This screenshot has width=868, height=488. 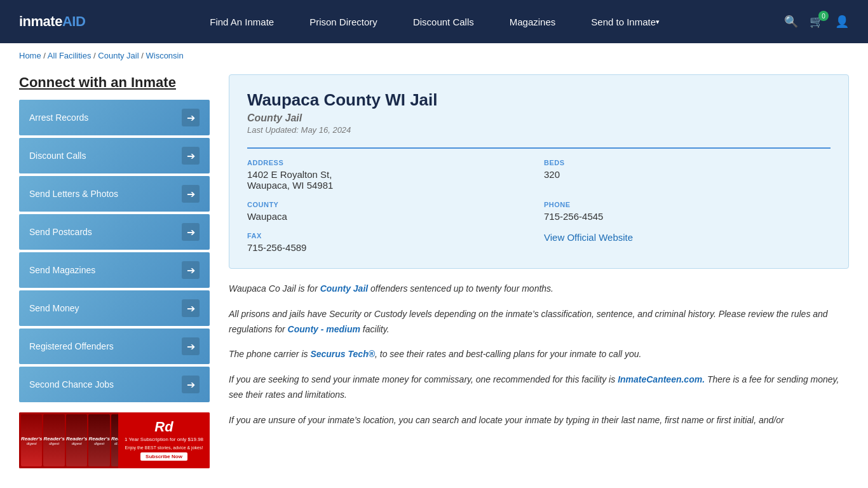 What do you see at coordinates (343, 22) in the screenshot?
I see `nav-prison-directory: Prison Directory` at bounding box center [343, 22].